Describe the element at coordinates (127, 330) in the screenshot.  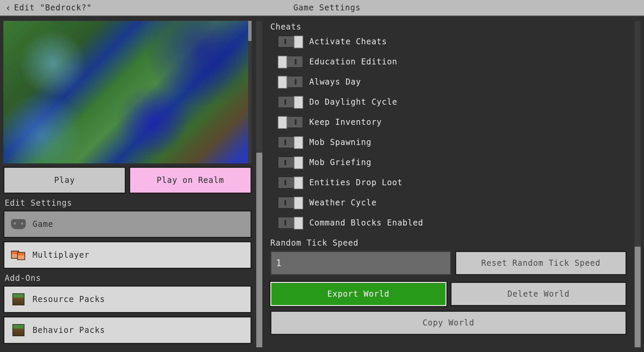
I see `sidebar-item-behavior-packs: Behavior Packs` at that location.